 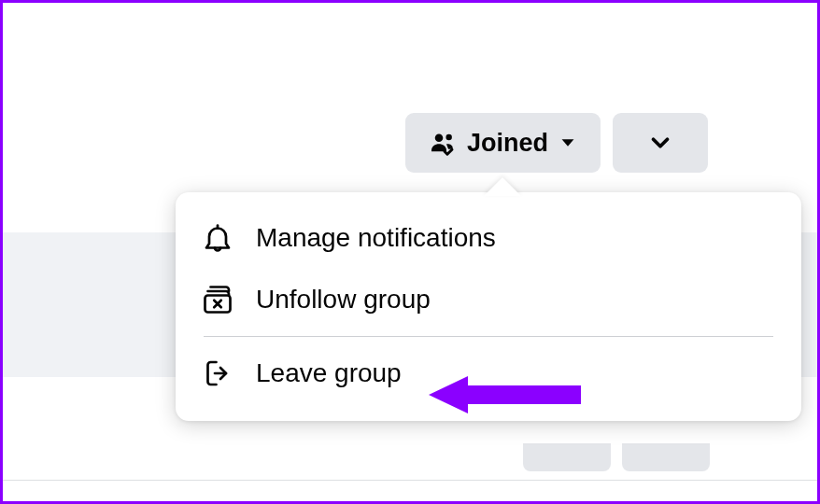 What do you see at coordinates (344, 300) in the screenshot?
I see `menu-item-label: Unfollow group` at bounding box center [344, 300].